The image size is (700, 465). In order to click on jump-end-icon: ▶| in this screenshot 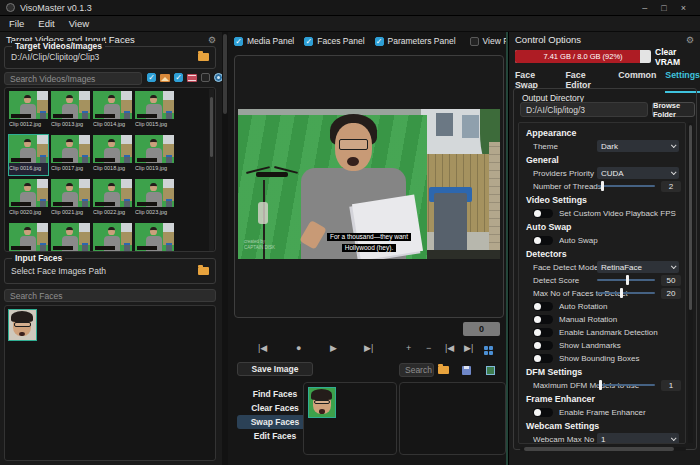, I will do `click(468, 348)`.